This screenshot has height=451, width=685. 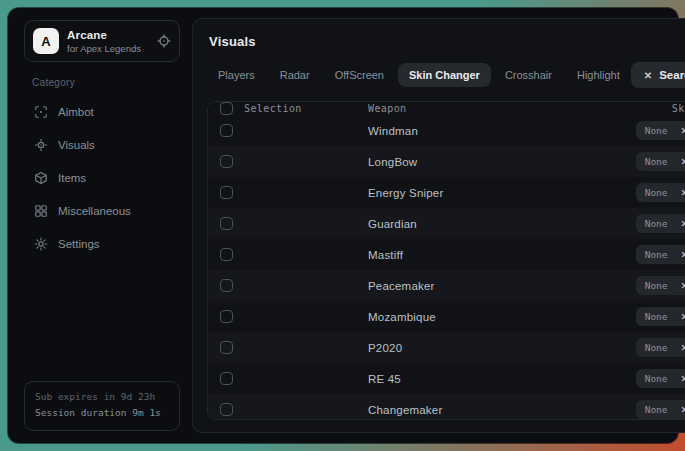 What do you see at coordinates (102, 211) in the screenshot?
I see `sidebar-item-miscellaneous: Miscellaneous` at bounding box center [102, 211].